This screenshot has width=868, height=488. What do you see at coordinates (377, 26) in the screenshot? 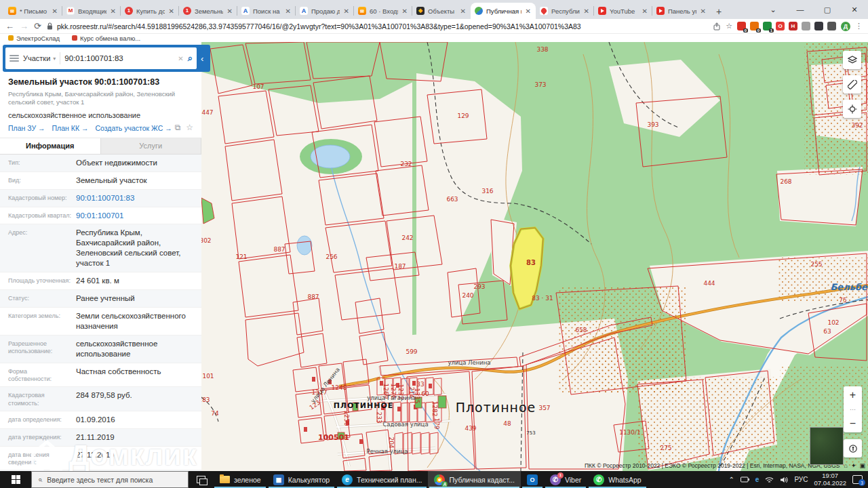
I see `address-bar: pkk.rosreestr.ru/#/search/44.59188199652…` at bounding box center [377, 26].